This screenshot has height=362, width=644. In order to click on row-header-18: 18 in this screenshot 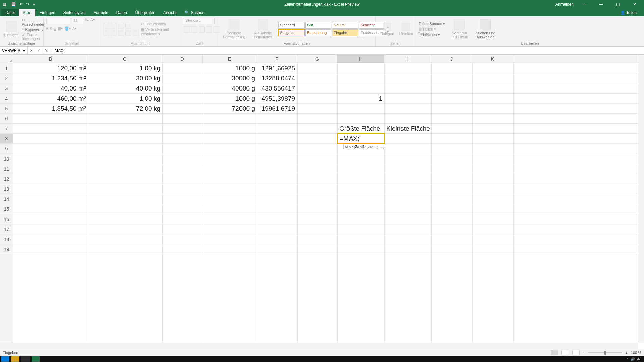, I will do `click(7, 239)`.